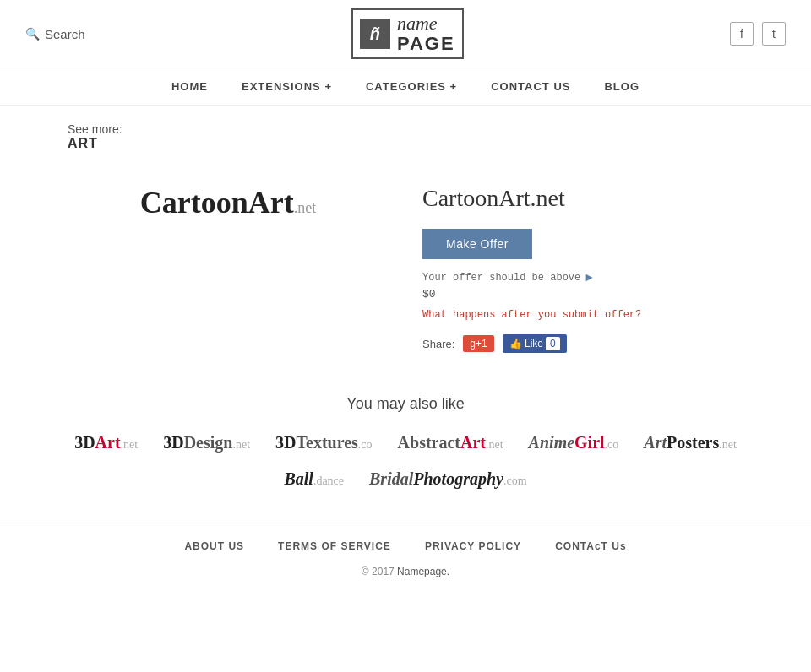 This screenshot has height=672, width=811. Describe the element at coordinates (426, 24) in the screenshot. I see `logo-name: name` at that location.